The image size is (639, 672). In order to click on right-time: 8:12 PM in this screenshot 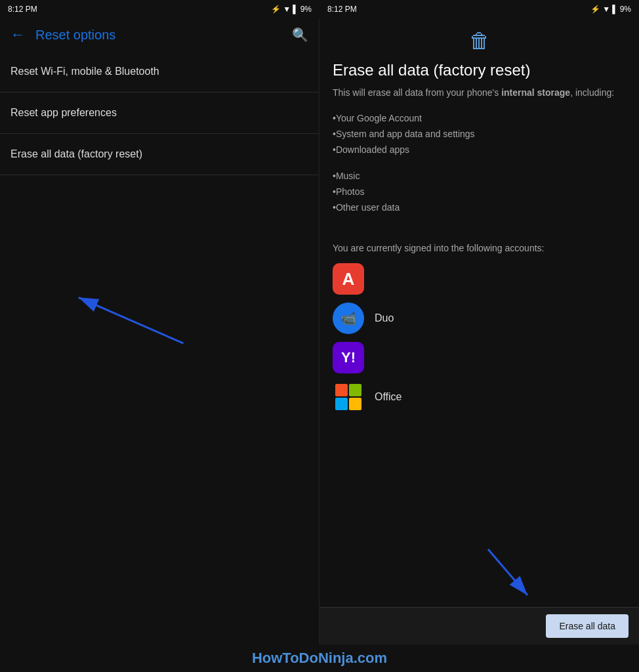, I will do `click(342, 9)`.